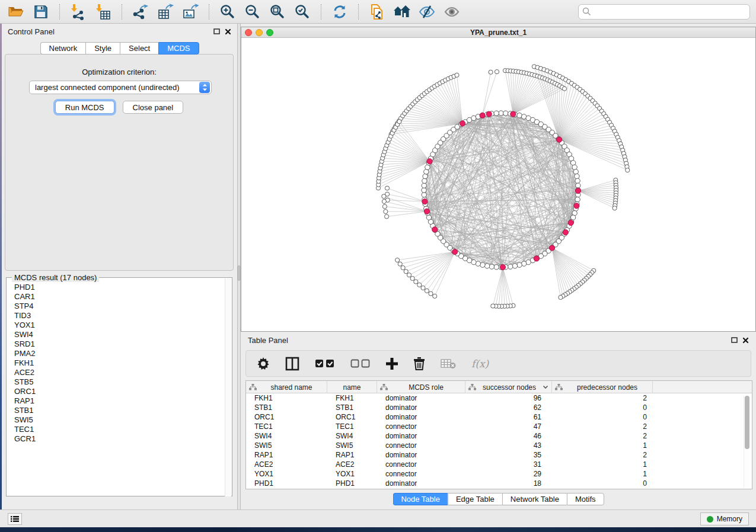 The width and height of the screenshot is (756, 532). Describe the element at coordinates (287, 446) in the screenshot. I see `table-cell: SWI5` at that location.